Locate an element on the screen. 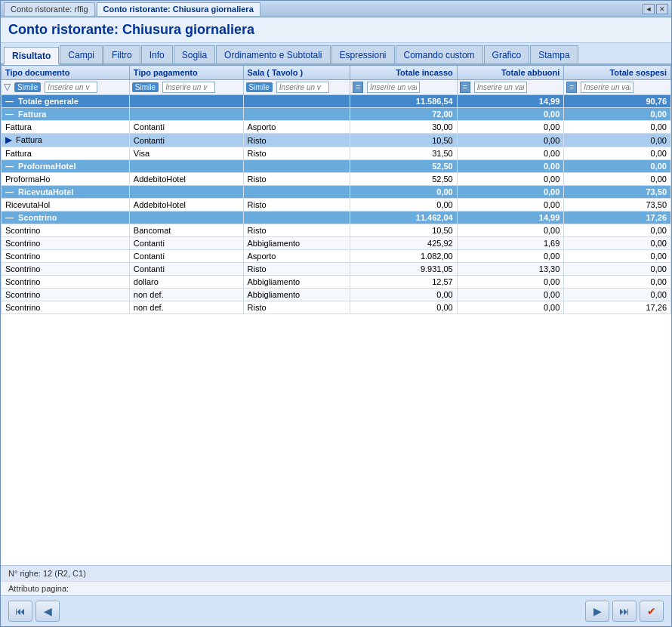 The width and height of the screenshot is (672, 627). tab-inactive: Conto ristorante: rffig is located at coordinates (50, 9).